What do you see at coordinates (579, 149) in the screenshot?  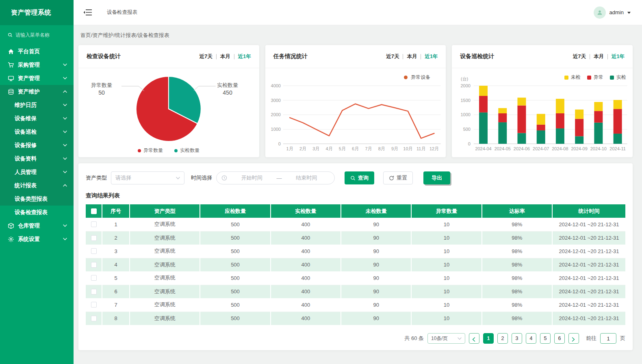 I see `svg-text: 2024-09` at bounding box center [579, 149].